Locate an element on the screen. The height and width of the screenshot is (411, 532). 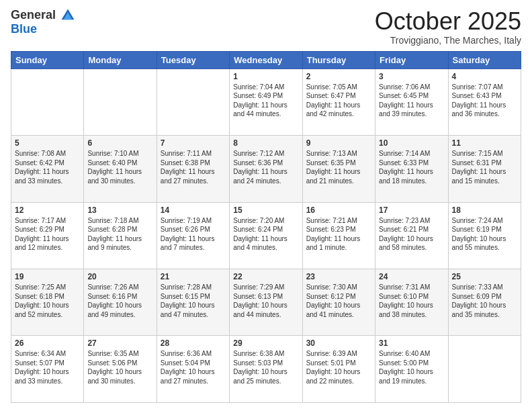
cell-info: Sunrise: 7:17 AMSunset: 6:29 PMDaylight:… is located at coordinates (42, 234).